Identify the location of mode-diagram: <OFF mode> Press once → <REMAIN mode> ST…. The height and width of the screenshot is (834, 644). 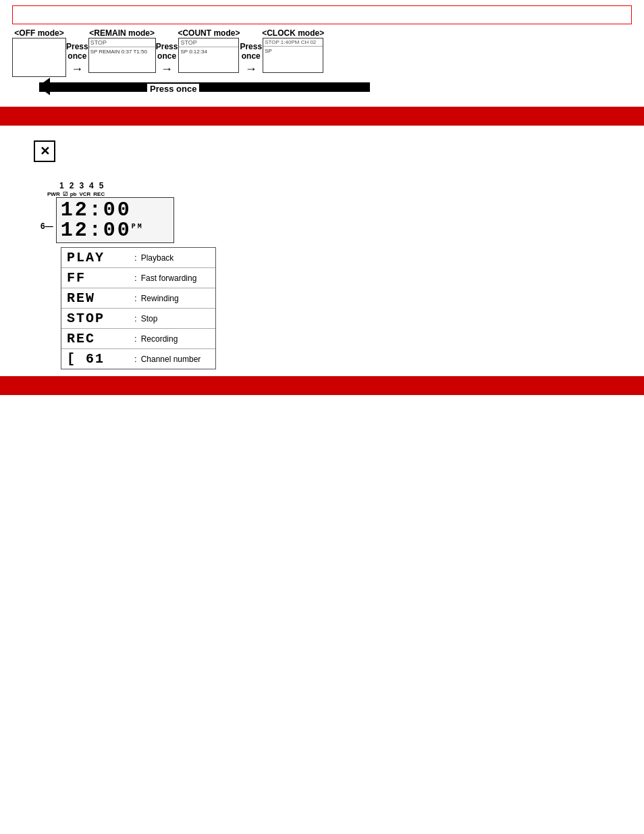
(322, 53).